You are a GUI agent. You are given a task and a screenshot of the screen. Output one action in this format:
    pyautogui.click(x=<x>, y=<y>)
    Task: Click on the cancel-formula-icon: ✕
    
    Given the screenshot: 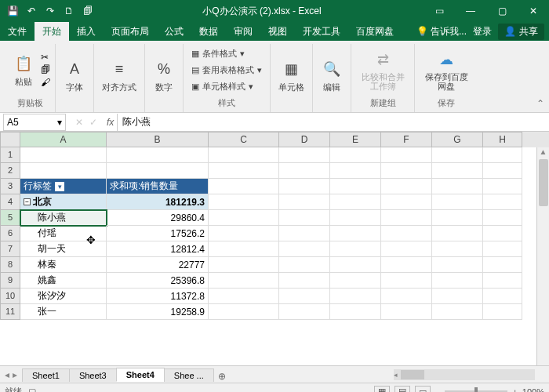 What is the action you would take?
    pyautogui.click(x=79, y=122)
    